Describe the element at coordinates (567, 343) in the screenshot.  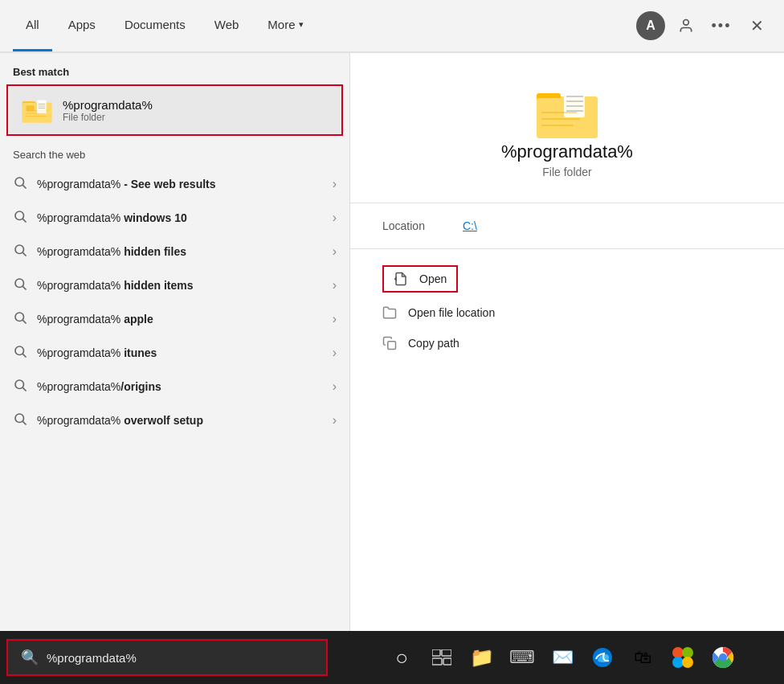
I see `copy-path-action: Copy path` at that location.